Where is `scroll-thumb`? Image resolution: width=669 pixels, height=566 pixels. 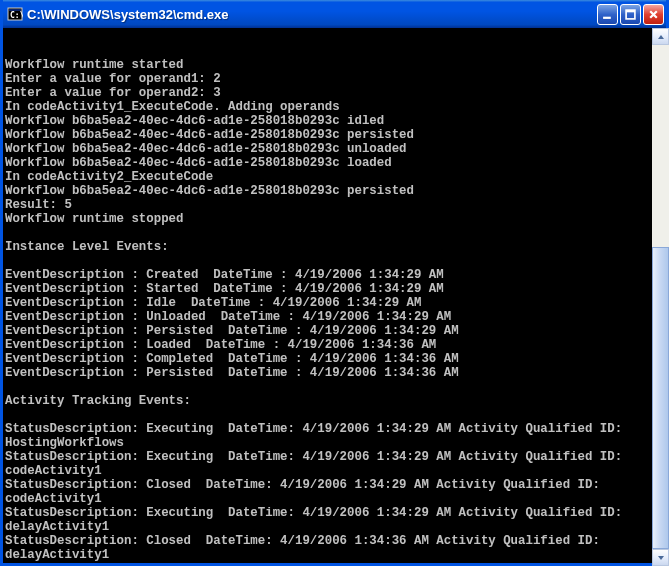 scroll-thumb is located at coordinates (660, 398).